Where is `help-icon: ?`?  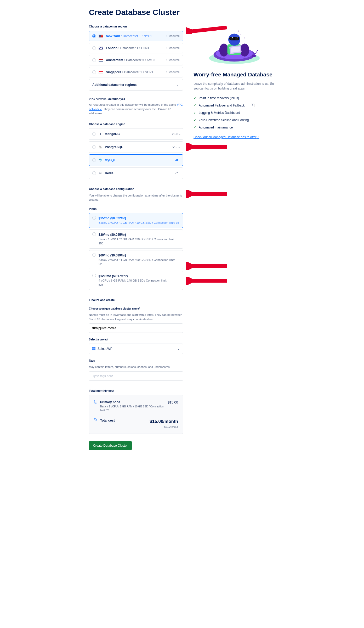
help-icon: ? is located at coordinates (253, 105).